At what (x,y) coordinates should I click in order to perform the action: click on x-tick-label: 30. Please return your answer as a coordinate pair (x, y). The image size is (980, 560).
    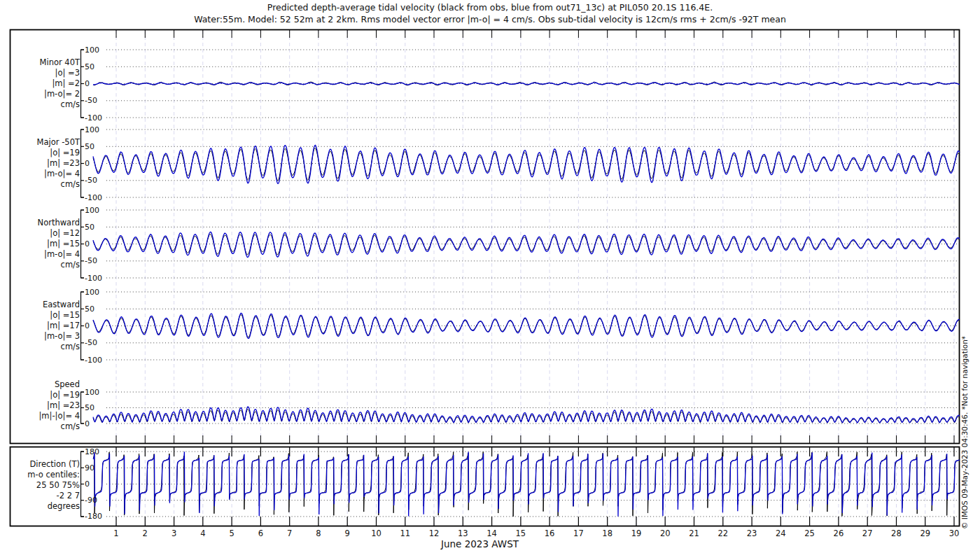
    Looking at the image, I should click on (954, 533).